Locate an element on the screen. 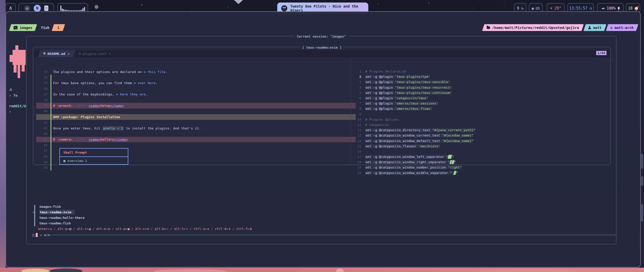 This screenshot has width=644, height=272. editor-line: 10# Plugins Options is located at coordinates (480, 119).